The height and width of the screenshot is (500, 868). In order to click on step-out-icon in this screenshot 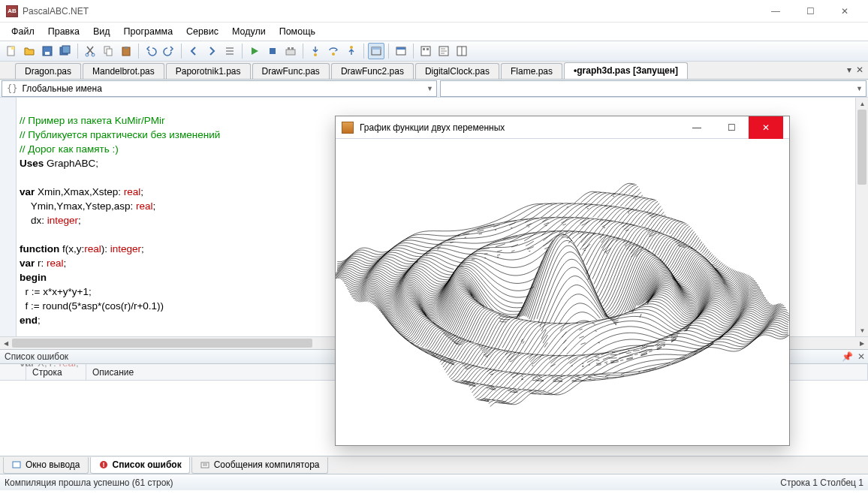, I will do `click(351, 51)`.